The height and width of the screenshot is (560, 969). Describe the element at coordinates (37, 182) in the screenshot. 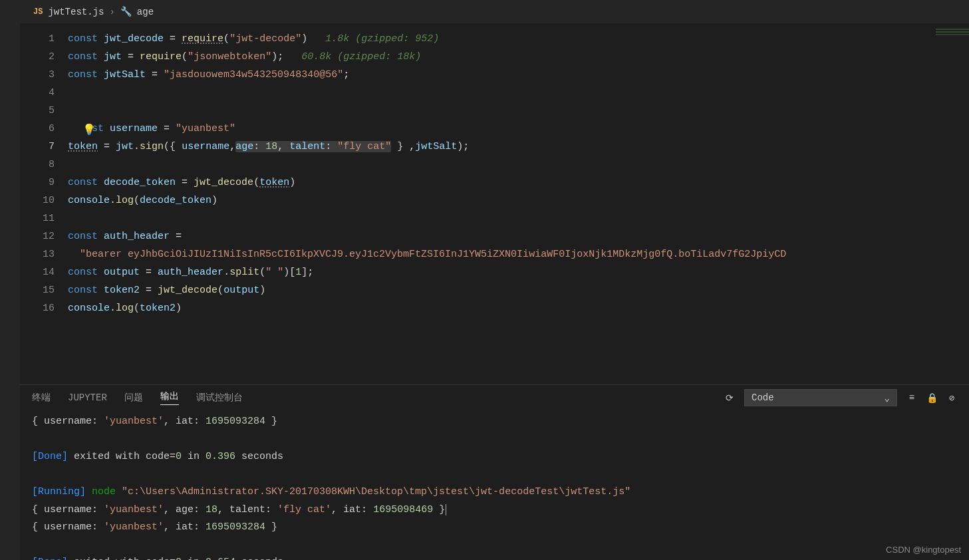

I see `line-no: 9` at that location.